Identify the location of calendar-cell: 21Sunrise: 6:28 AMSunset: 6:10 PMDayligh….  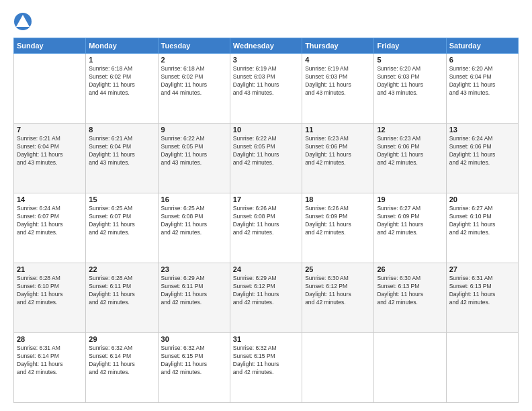
(50, 298).